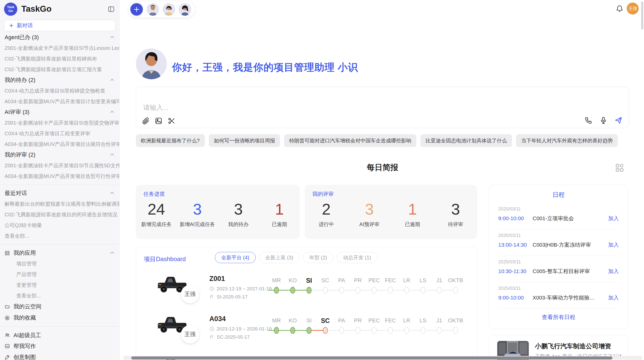 This screenshot has height=360, width=644. Describe the element at coordinates (439, 321) in the screenshot. I see `milestone-label: J1` at that location.